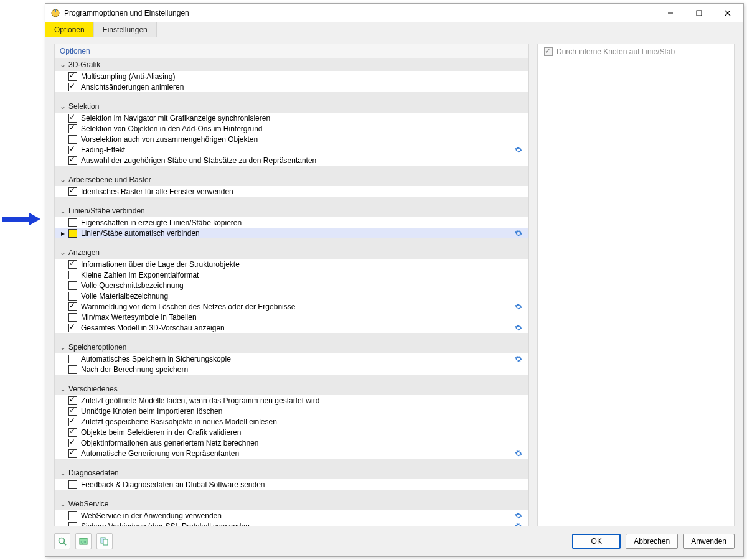  Describe the element at coordinates (63, 233) in the screenshot. I see `row-pointer-icon: ▸` at that location.